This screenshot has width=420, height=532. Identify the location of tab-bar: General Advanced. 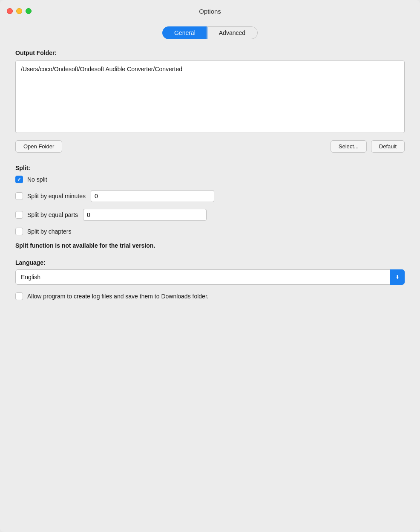
(210, 34).